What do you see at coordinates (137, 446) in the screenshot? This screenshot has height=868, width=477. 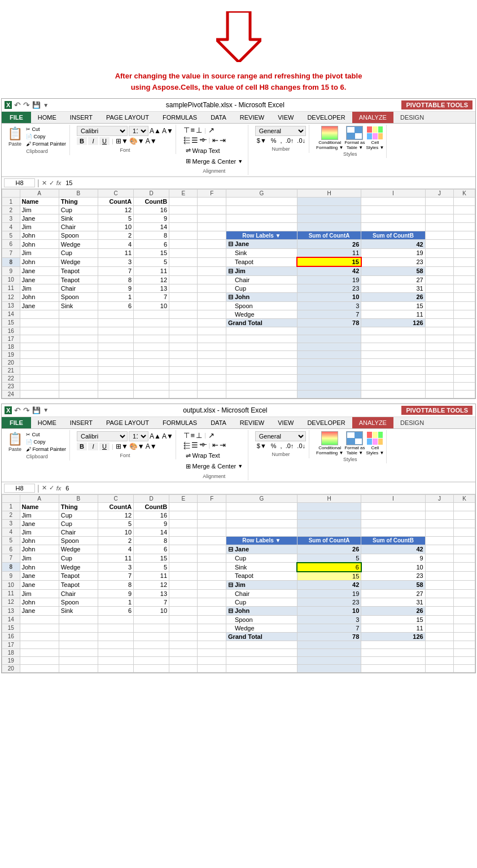 I see `fill-color-button-2: 🎨▼` at bounding box center [137, 446].